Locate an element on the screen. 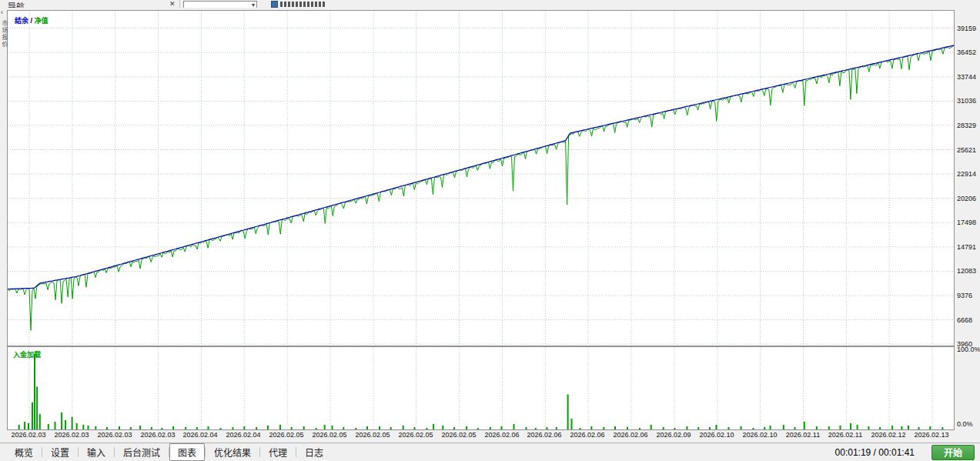 This screenshot has width=980, height=461. elapsed-time: 00:01:19 / 00:01:41 is located at coordinates (875, 453).